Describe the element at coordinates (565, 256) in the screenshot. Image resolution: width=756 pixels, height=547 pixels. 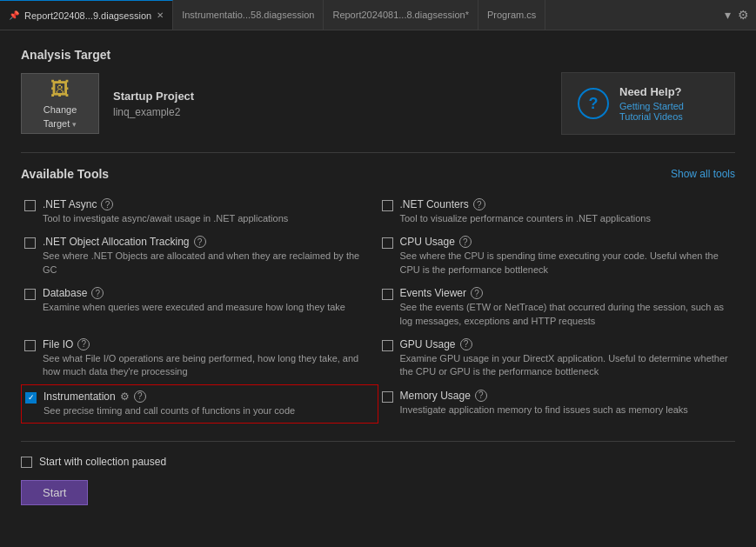
I see `tool-content-cpu-usage: CPU Usage?See where the CPU is spending …` at that location.